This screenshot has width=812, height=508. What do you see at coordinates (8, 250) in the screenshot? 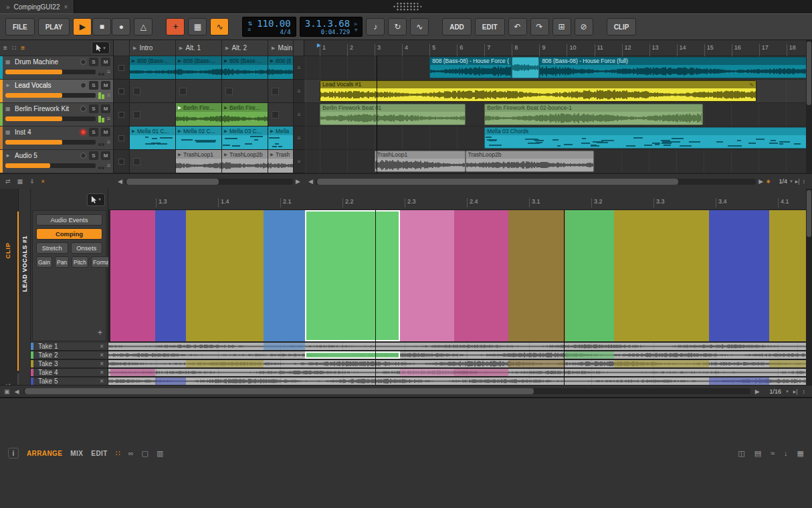
I see `clip-tab: CLIP` at bounding box center [8, 250].